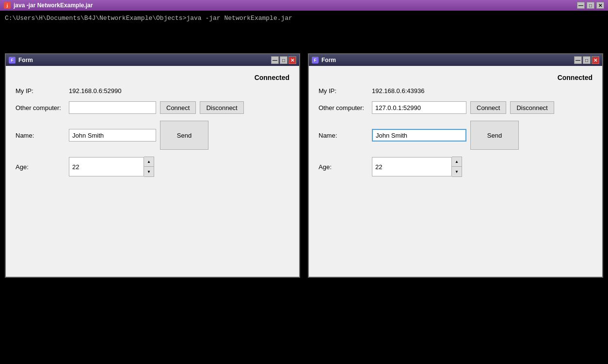 The width and height of the screenshot is (608, 364). Describe the element at coordinates (587, 60) in the screenshot. I see `form2-maximize-btn: □` at that location.